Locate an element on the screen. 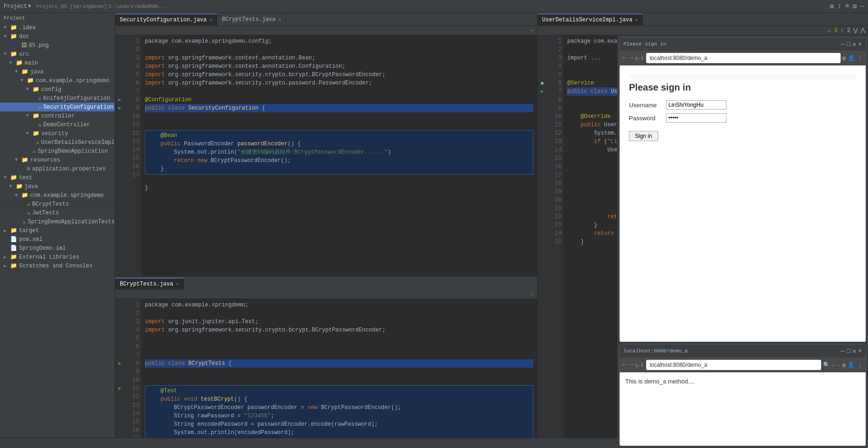 This screenshot has width=868, height=448. sidebar-item-java: ▼ 📁 java is located at coordinates (58, 71).